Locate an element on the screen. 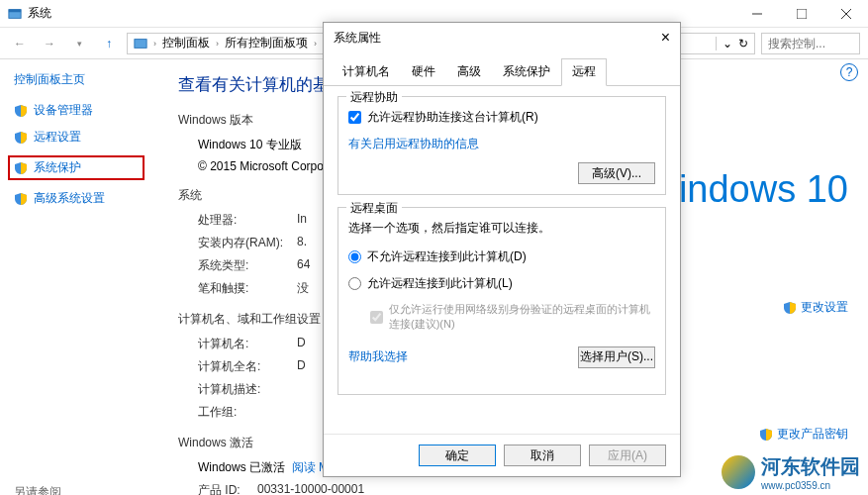 This screenshot has width=868, height=495. remote-assistance-group: 远程协助 允许远程协助连接这台计算机(R) 有关启用远程协助的信息 高级(V).… is located at coordinates (502, 146).